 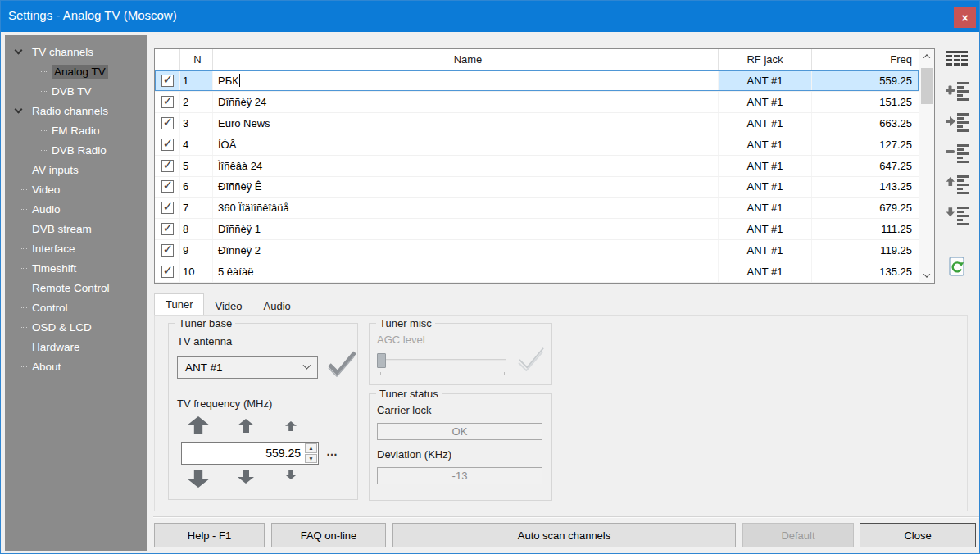 I want to click on tab-video: Video, so click(x=228, y=306).